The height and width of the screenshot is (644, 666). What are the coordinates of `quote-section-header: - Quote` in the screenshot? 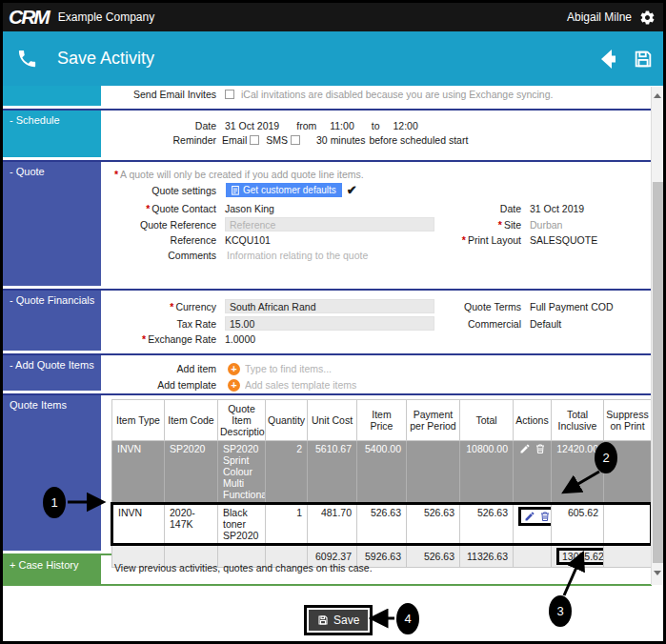 It's located at (51, 224).